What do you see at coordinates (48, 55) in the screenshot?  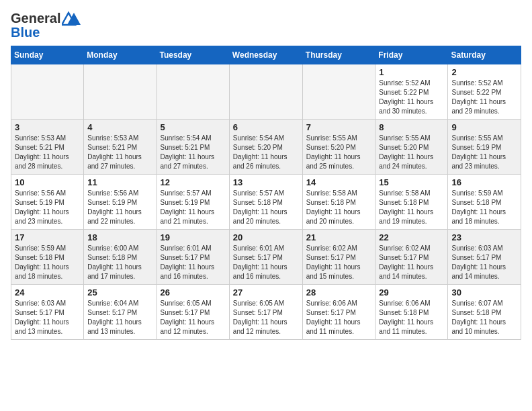 I see `weekday-header-sunday: Sunday` at bounding box center [48, 55].